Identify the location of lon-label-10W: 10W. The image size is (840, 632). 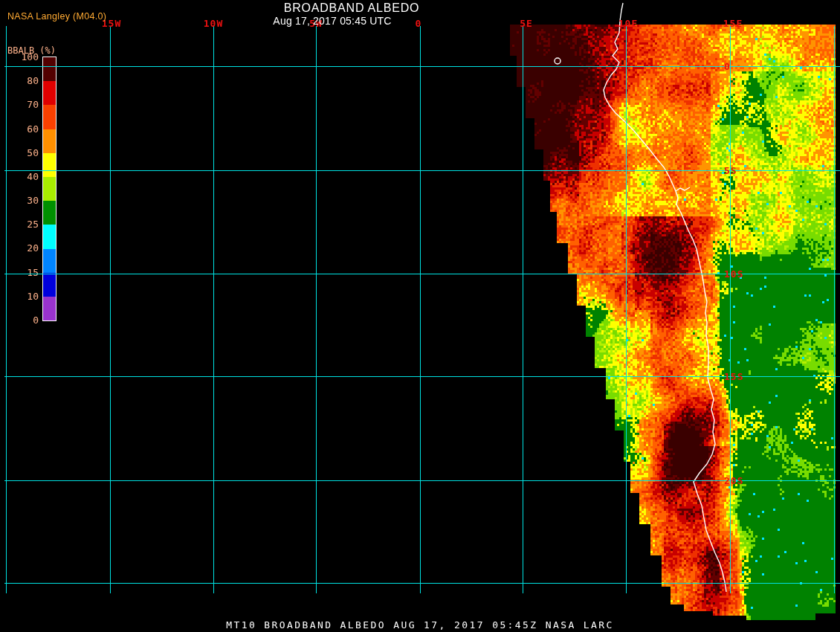
(213, 24).